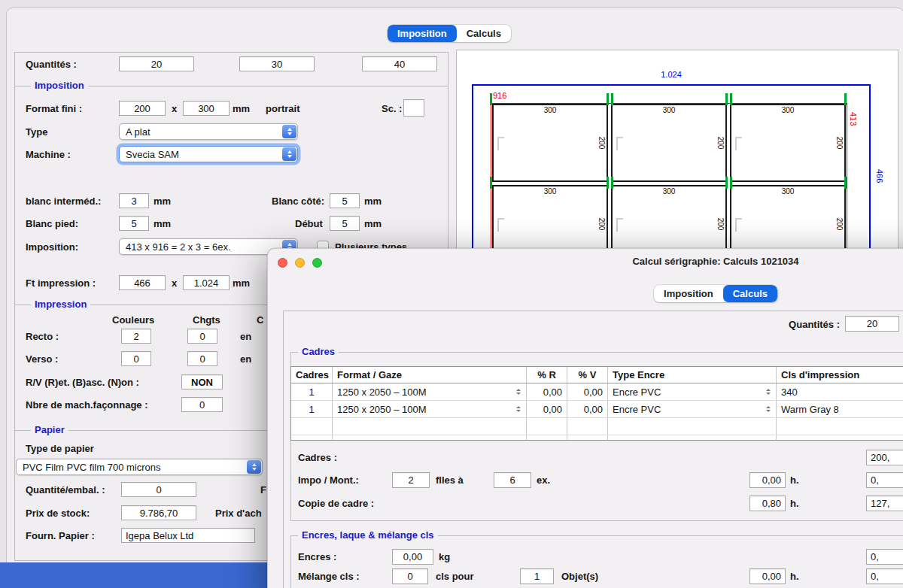  Describe the element at coordinates (885, 480) in the screenshot. I see `impo-amount-input: 0,` at that location.